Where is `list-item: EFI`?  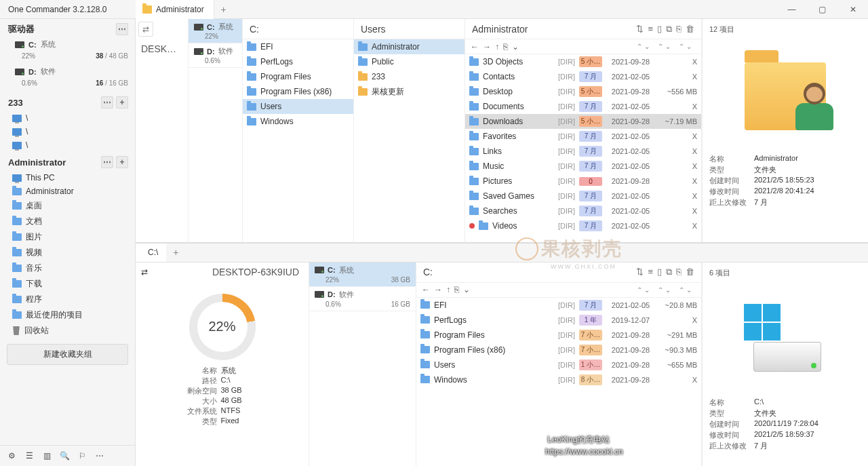 list-item: EFI is located at coordinates (298, 47).